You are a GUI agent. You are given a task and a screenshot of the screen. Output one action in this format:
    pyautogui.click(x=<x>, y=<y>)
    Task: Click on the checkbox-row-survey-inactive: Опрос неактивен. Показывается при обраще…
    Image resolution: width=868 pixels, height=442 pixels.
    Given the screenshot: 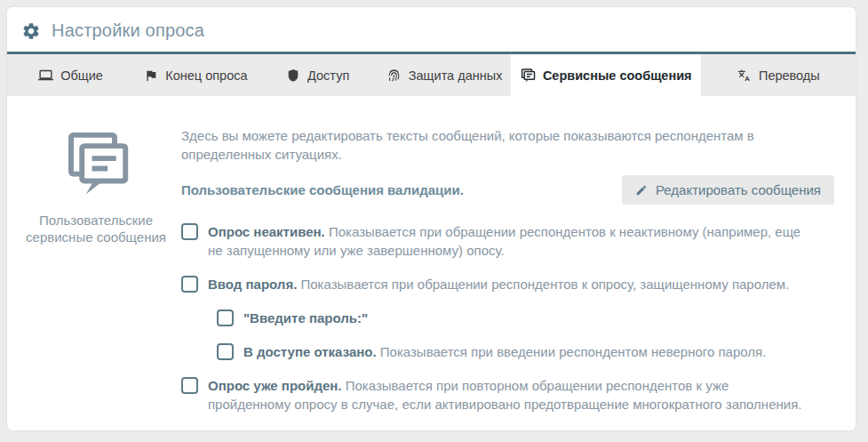 What is the action you would take?
    pyautogui.click(x=508, y=241)
    